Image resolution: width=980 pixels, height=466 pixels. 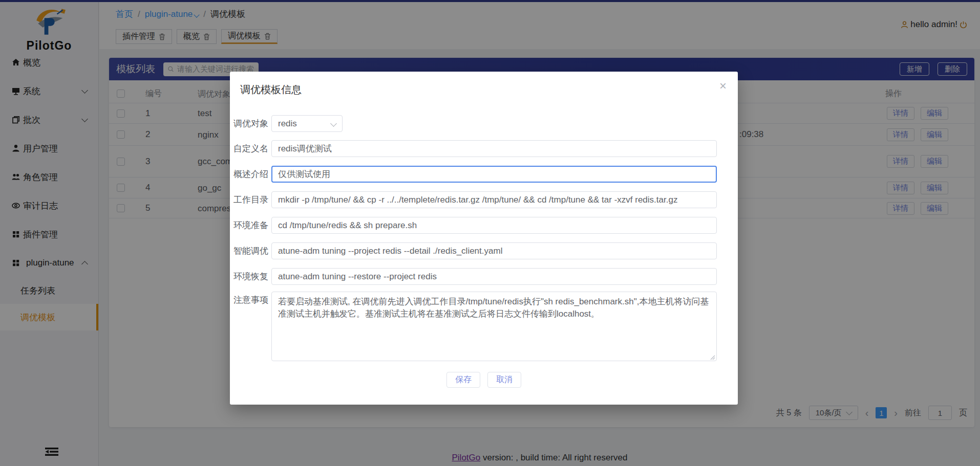 I want to click on form-row-notes: 注意事项 若要启动基准测试, 在调优前先进入调优工作目录/tmp/tune/re…, so click(x=484, y=326).